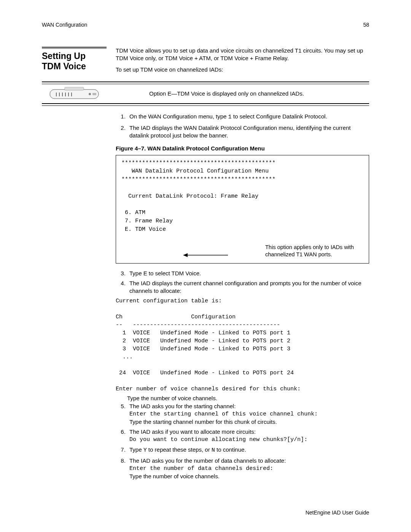 Image resolution: width=411 pixels, height=532 pixels. I want to click on step-8: The IAD asks you for the number of data …, so click(248, 469).